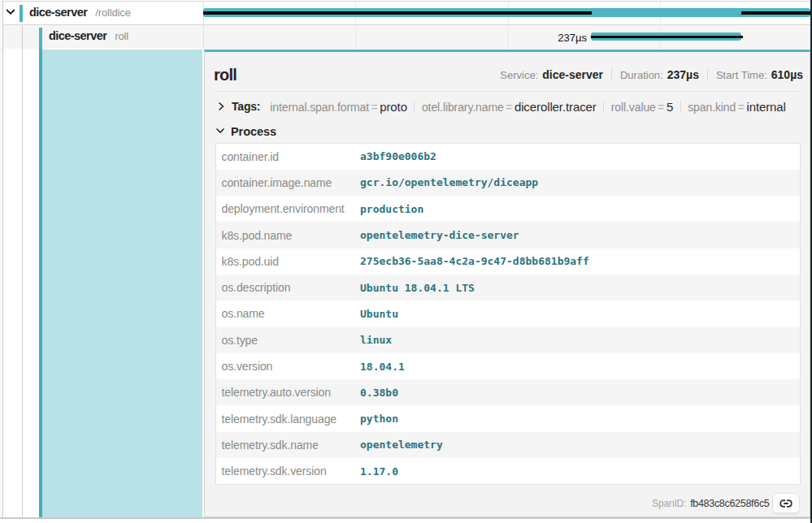 The height and width of the screenshot is (523, 812). What do you see at coordinates (509, 287) in the screenshot?
I see `table-row: os.description Ubuntu 18.04.1 LTS` at bounding box center [509, 287].